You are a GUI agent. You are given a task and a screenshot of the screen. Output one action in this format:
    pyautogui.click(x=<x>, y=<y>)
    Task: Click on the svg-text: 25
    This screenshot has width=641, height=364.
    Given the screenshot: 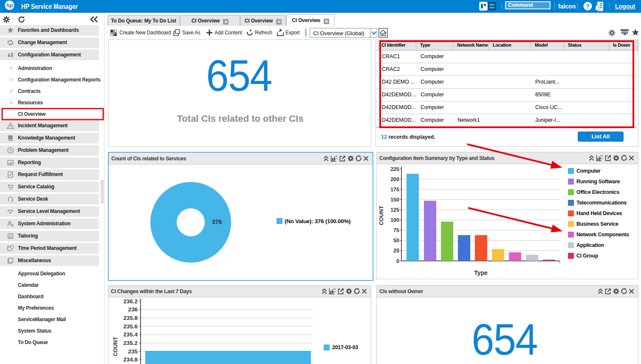 What is the action you would take?
    pyautogui.click(x=396, y=251)
    